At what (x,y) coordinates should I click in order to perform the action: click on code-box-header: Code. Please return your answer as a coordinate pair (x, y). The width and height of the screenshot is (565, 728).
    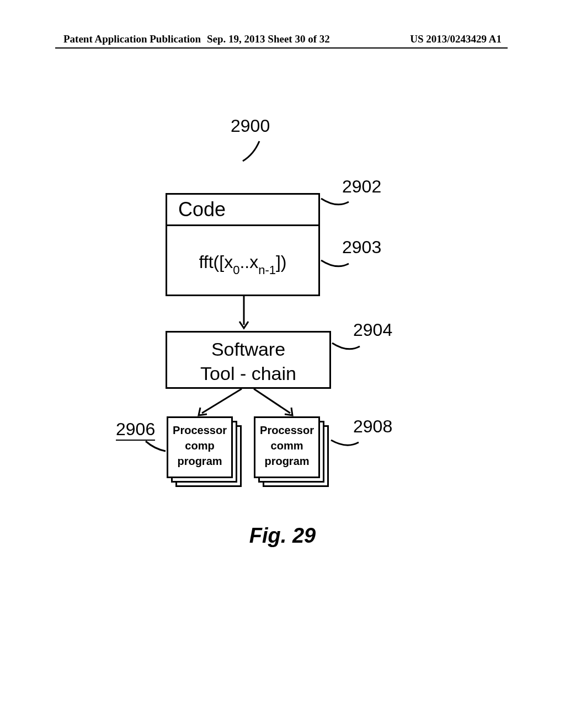
    Looking at the image, I should click on (243, 210).